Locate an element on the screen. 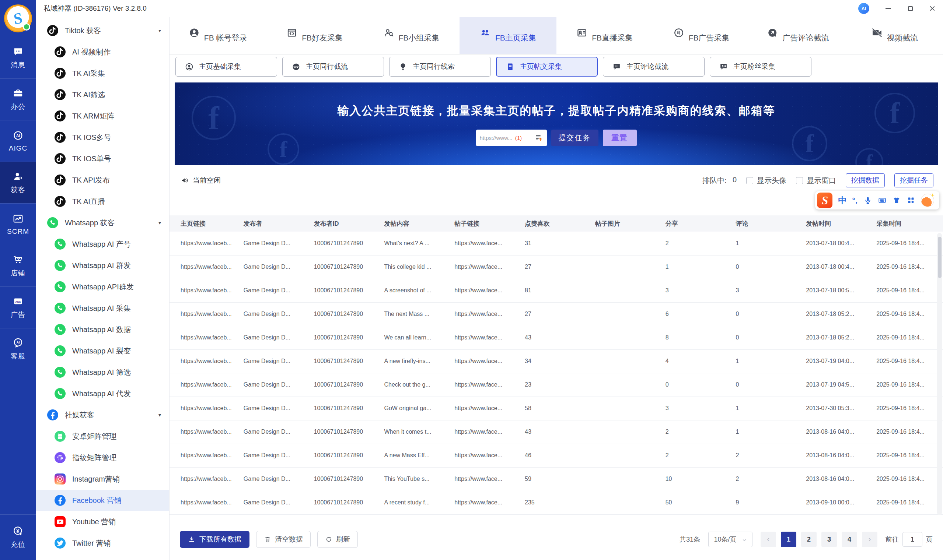  subtab-page-basic: 主页基础采集 is located at coordinates (226, 66).